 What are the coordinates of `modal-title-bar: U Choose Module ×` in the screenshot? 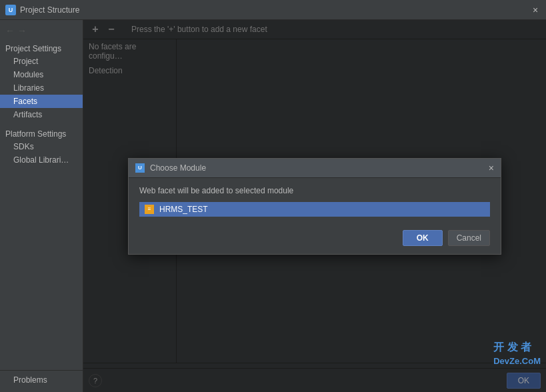 It's located at (315, 168).